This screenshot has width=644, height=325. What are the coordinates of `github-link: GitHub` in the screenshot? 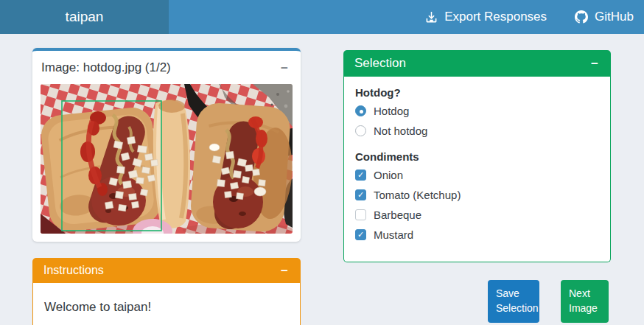 It's located at (604, 17).